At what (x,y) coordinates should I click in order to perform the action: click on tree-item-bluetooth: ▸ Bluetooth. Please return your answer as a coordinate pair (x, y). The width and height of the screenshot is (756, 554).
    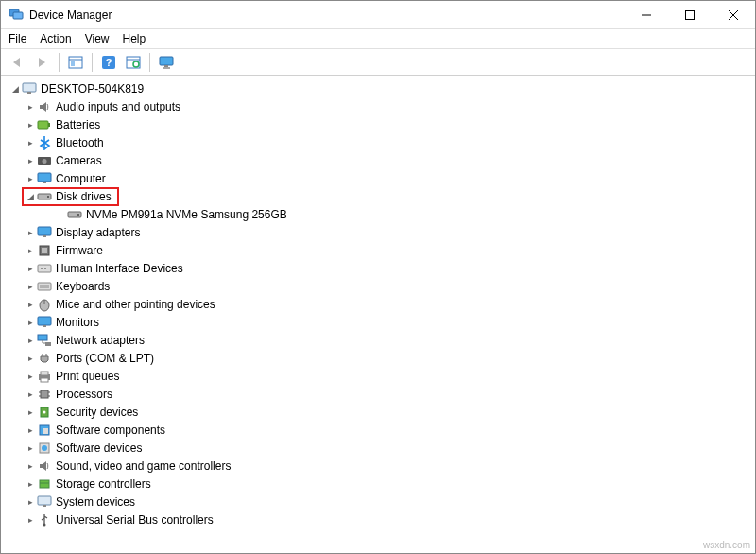
    Looking at the image, I should click on (382, 142).